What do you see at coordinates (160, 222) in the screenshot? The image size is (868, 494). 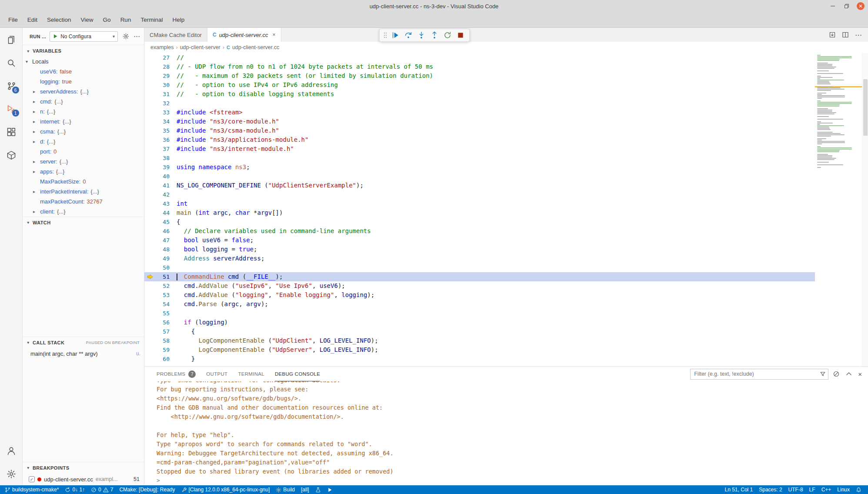 I see `gutter: 45` at bounding box center [160, 222].